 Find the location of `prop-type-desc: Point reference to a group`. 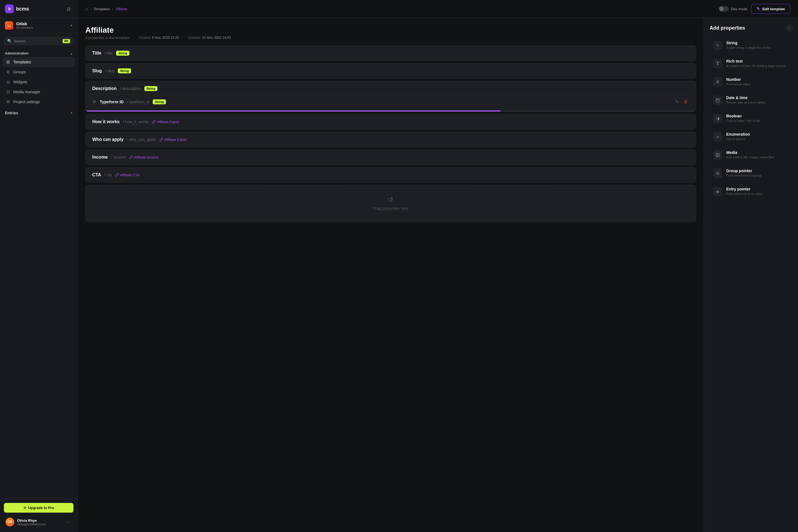

prop-type-desc: Point reference to a group is located at coordinates (758, 176).